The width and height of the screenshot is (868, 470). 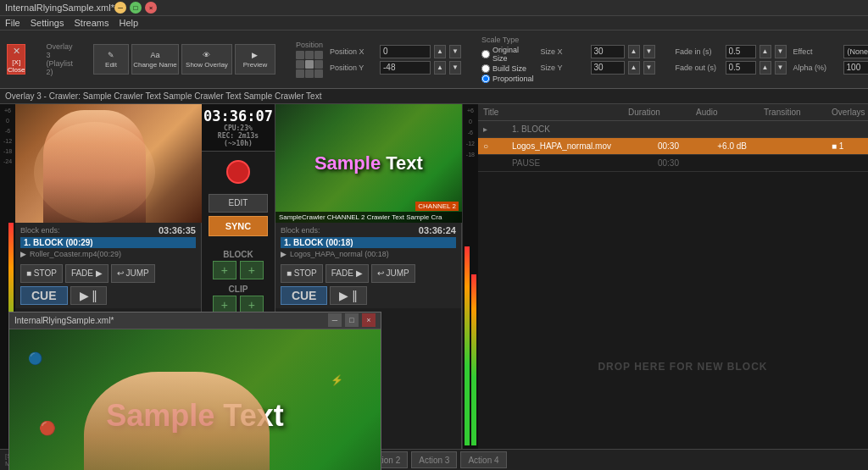 What do you see at coordinates (16, 66) in the screenshot?
I see `close-overlay-label: [X] Close` at bounding box center [16, 66].